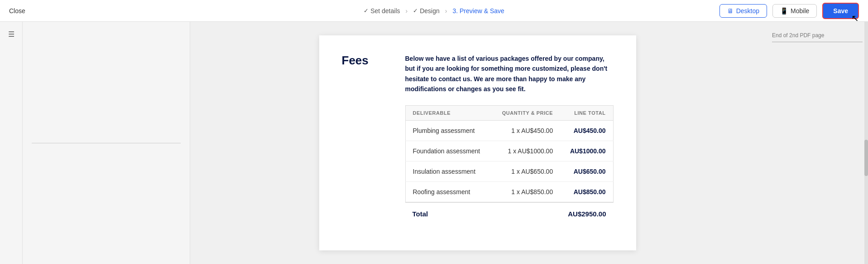 This screenshot has height=264, width=868. Describe the element at coordinates (509, 74) in the screenshot. I see `fees-description: Below we have a list of various packages…` at that location.